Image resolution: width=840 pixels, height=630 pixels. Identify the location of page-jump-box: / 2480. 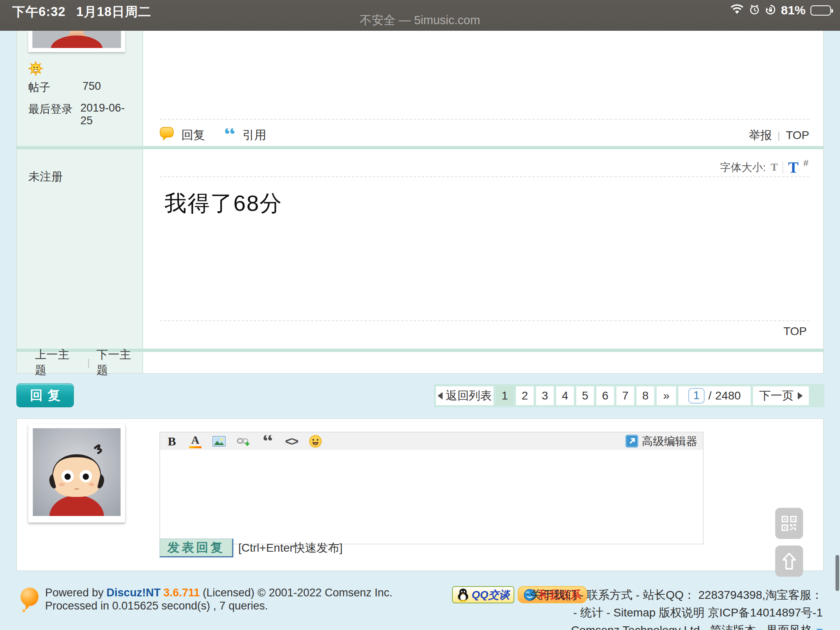
(714, 396).